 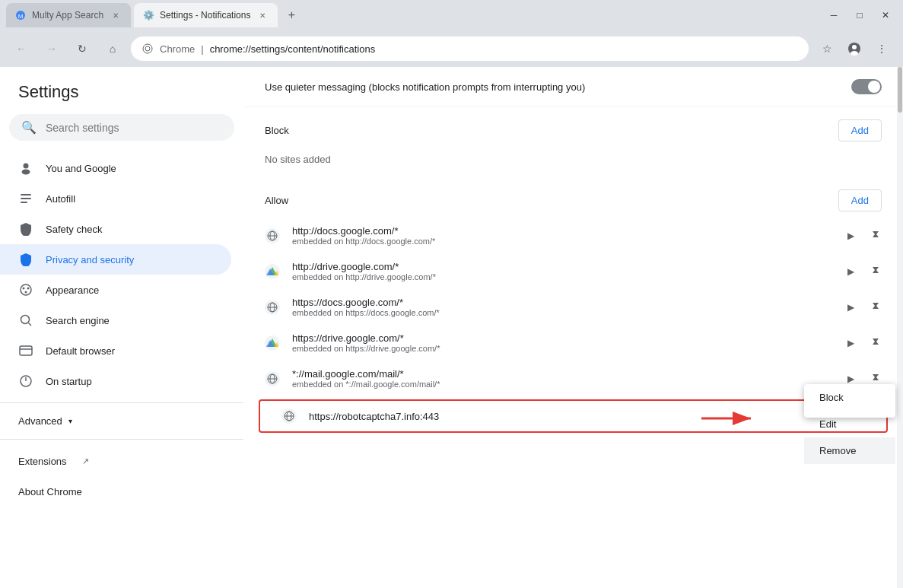 I want to click on close-button: ✕, so click(x=886, y=15).